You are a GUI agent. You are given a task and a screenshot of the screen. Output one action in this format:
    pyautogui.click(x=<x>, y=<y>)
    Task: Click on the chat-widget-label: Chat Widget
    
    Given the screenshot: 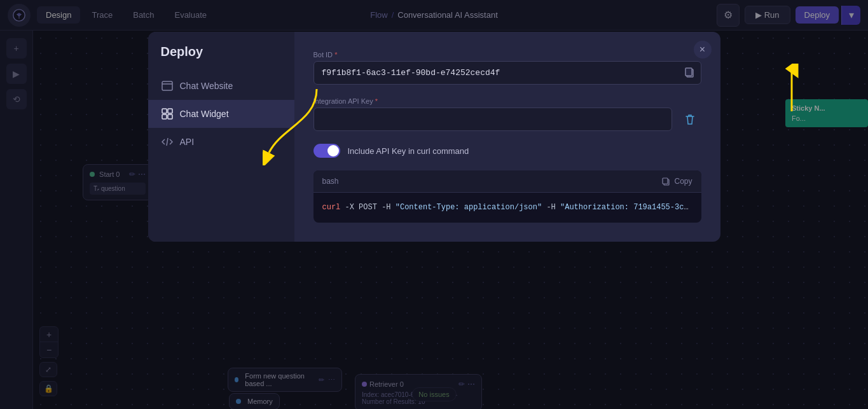 What is the action you would take?
    pyautogui.click(x=205, y=114)
    